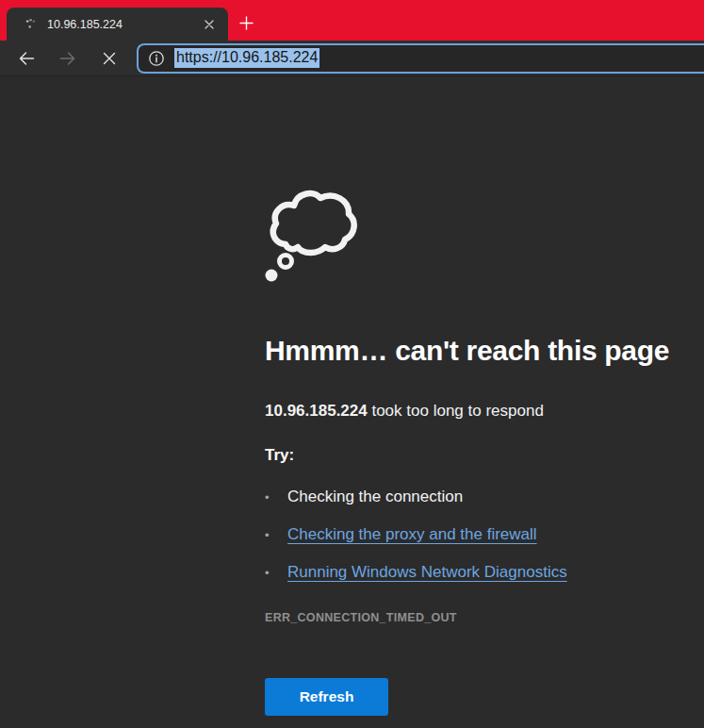  What do you see at coordinates (326, 697) in the screenshot?
I see `refresh-button: Refresh` at bounding box center [326, 697].